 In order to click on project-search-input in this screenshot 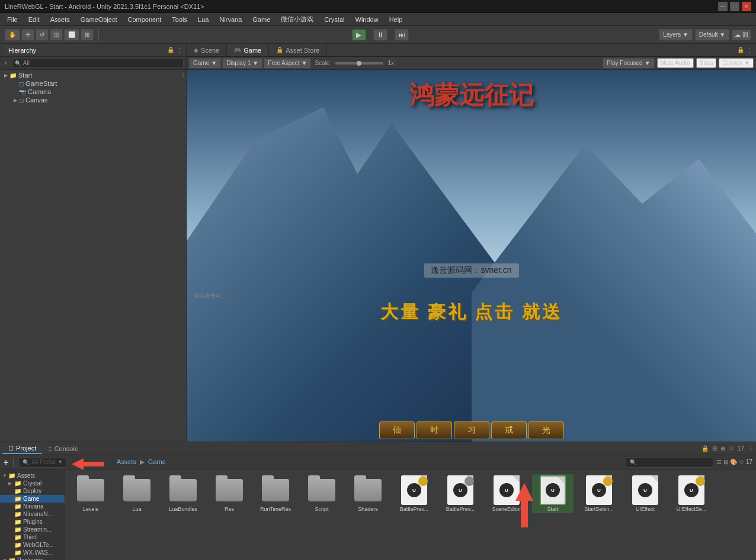, I will do `click(674, 462)`.